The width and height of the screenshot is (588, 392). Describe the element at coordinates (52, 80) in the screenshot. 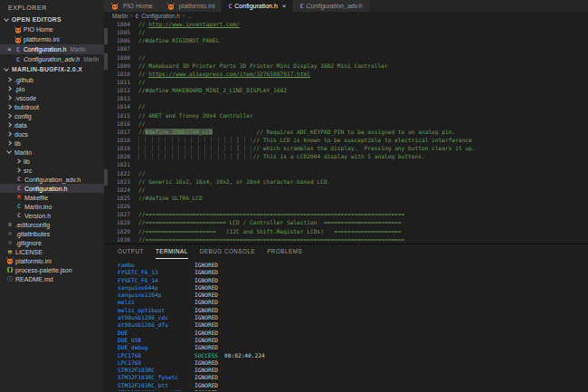

I see `tree-item--github: .github` at that location.